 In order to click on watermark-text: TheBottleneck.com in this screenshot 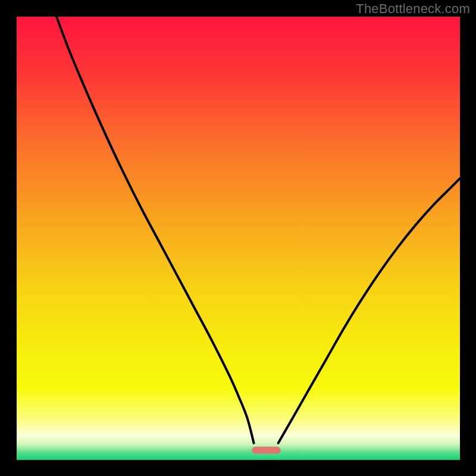, I will do `click(413, 9)`.